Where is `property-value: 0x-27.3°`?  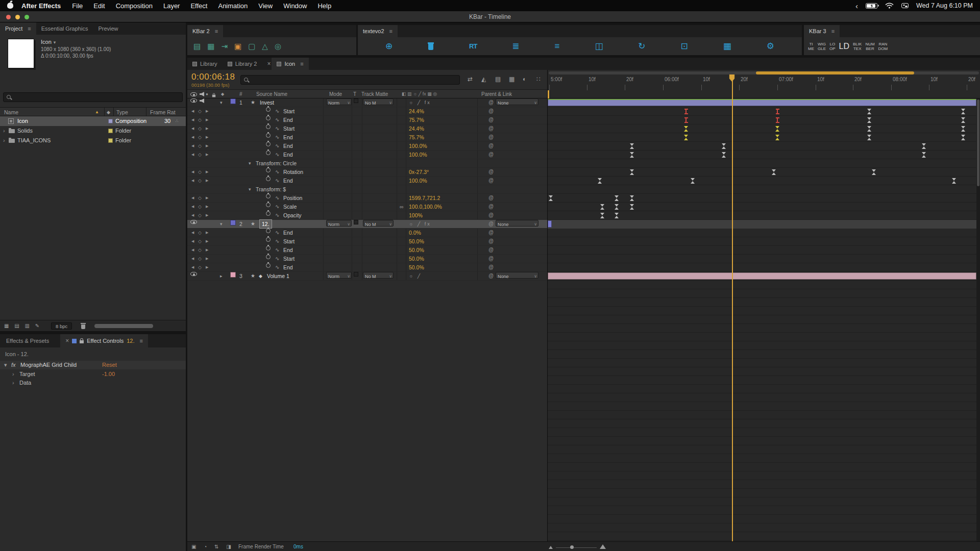
property-value: 0x-27.3° is located at coordinates (419, 172).